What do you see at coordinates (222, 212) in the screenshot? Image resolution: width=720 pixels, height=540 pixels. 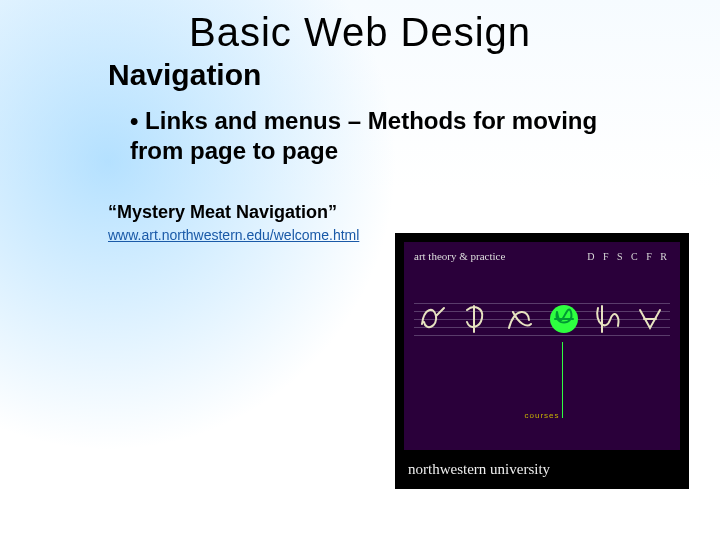 I see `subheading: “Mystery Meat Navigation”` at bounding box center [222, 212].